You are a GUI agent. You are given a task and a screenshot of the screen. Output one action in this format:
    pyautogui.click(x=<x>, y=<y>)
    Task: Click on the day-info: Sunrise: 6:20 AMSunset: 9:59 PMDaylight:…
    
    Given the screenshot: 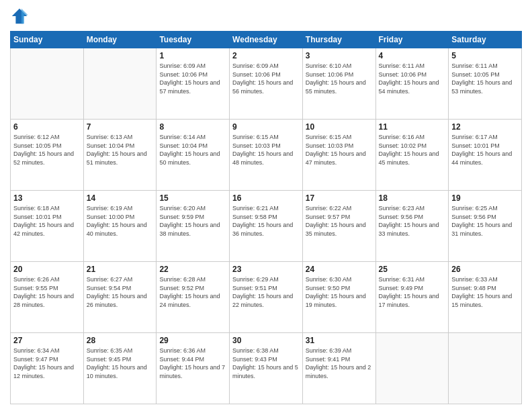 What is the action you would take?
    pyautogui.click(x=193, y=221)
    